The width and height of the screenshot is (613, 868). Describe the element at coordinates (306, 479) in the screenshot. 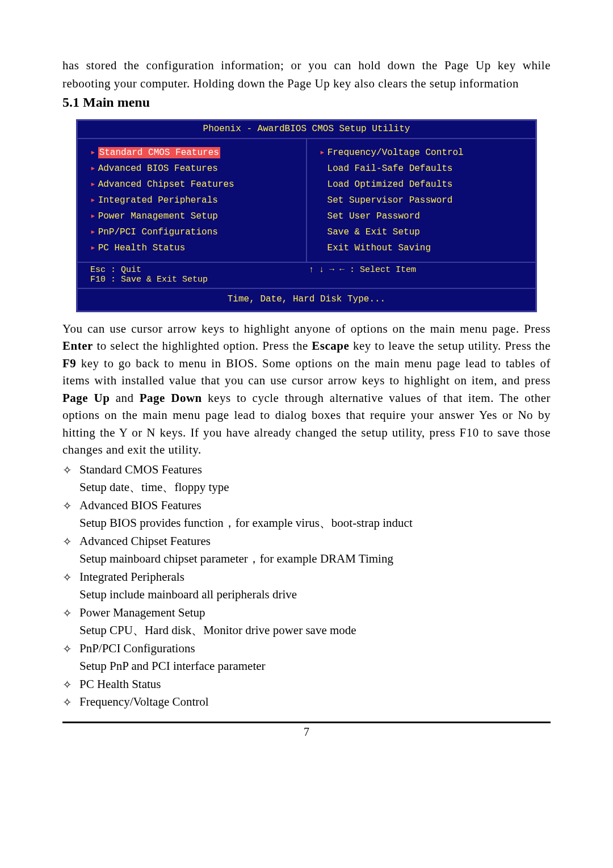

I see `list-item: ✧ Standard CMOS Features Setup date、time…` at that location.